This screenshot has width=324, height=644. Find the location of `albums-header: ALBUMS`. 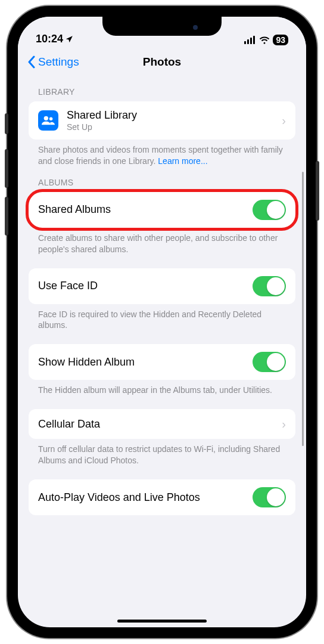

albums-header: ALBUMS is located at coordinates (162, 179).